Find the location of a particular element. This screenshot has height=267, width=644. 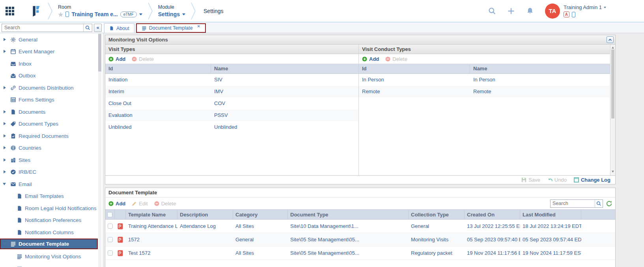

sidebar-item-inbox: Inbox is located at coordinates (49, 64).